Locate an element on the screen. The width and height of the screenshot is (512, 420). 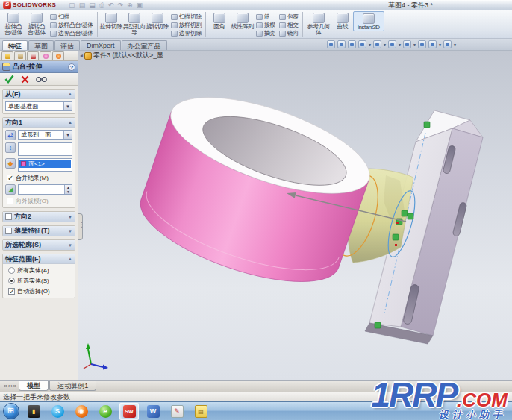
reference-geometry-button: 参考几何体 is located at coordinates (319, 24).